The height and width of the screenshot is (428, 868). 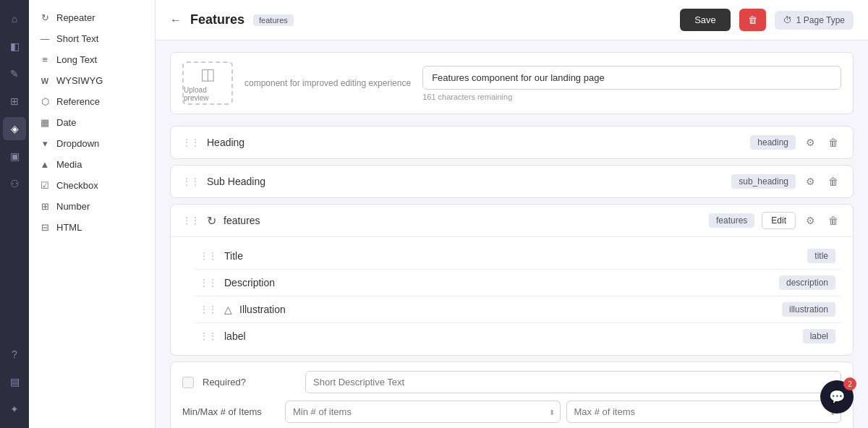 I want to click on heading-field-row: ⋮⋮ Heading heading ⚙ 🗑, so click(x=512, y=142).